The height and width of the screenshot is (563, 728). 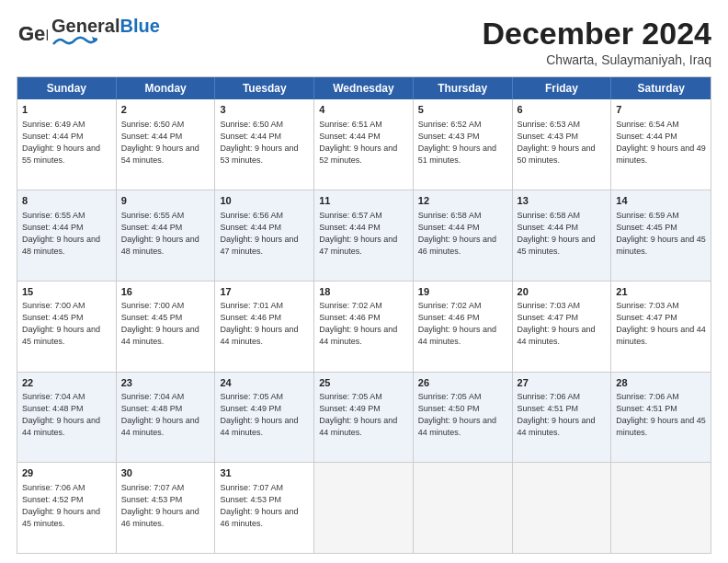 I want to click on day-number: 20, so click(x=563, y=293).